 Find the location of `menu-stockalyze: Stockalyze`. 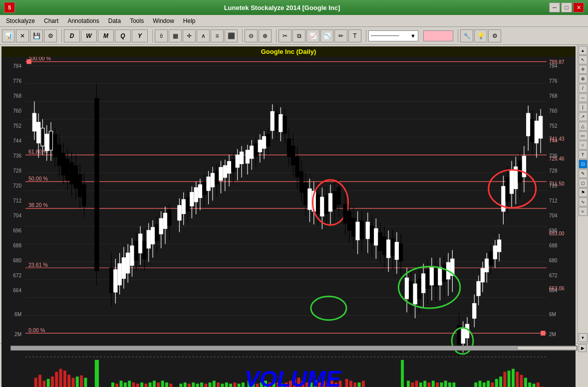

menu-stockalyze: Stockalyze is located at coordinates (20, 21).